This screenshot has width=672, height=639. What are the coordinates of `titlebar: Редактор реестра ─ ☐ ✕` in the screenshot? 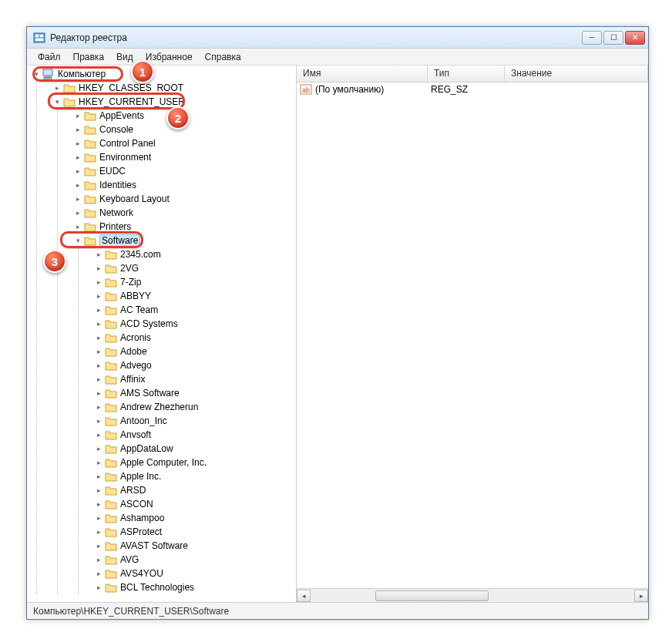 It's located at (338, 38).